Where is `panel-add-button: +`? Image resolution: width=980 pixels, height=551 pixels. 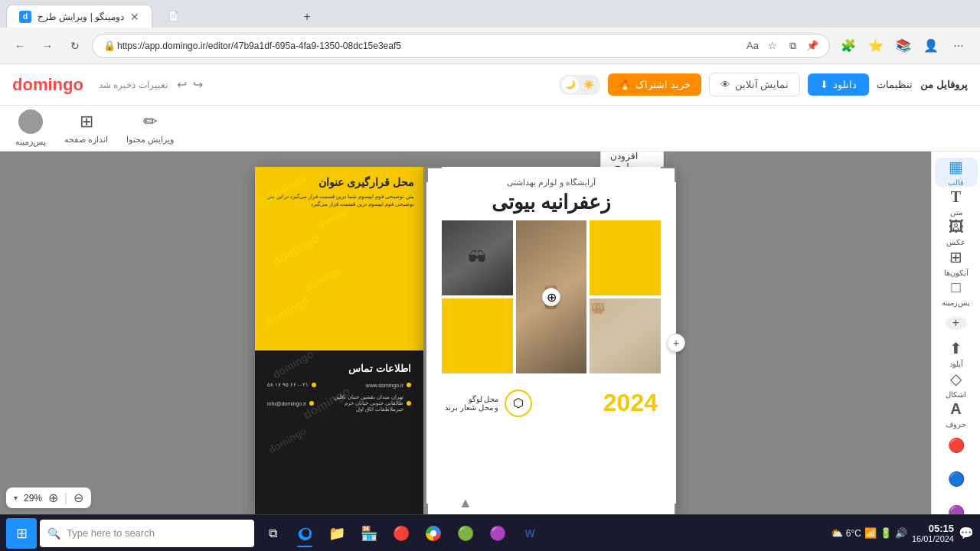
panel-add-button: + is located at coordinates (956, 323).